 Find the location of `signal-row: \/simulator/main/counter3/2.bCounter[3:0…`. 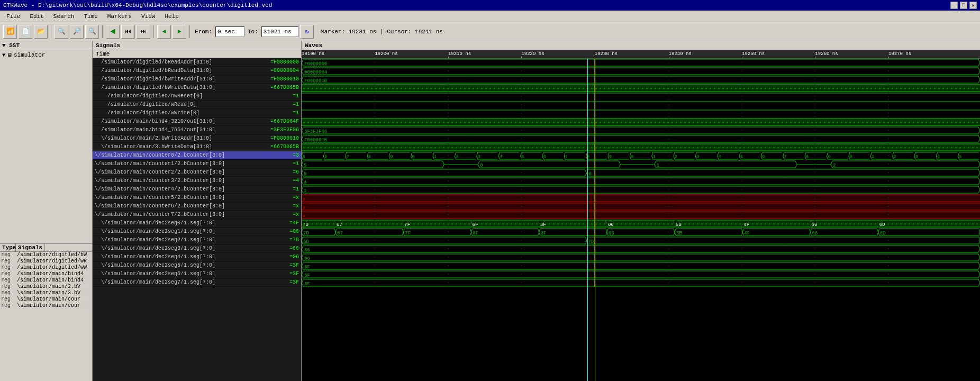

signal-row: \/simulator/main/counter3/2.bCounter[3:0… is located at coordinates (197, 181).